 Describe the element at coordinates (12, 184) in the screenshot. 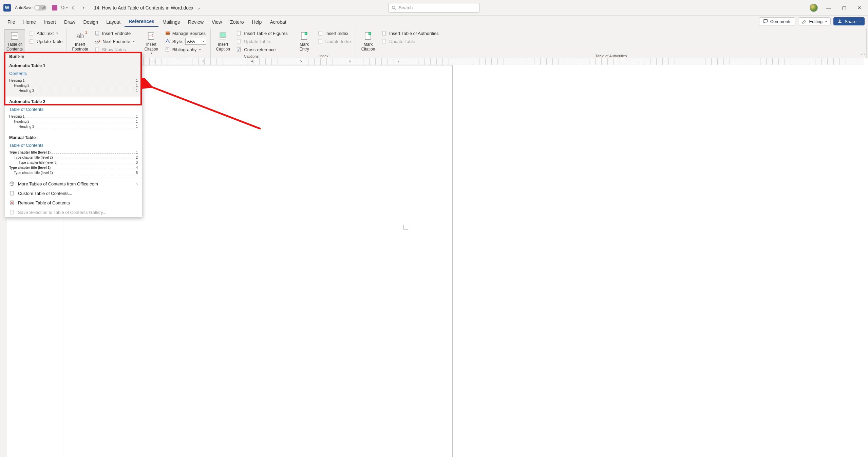

I see `globe-icon` at that location.